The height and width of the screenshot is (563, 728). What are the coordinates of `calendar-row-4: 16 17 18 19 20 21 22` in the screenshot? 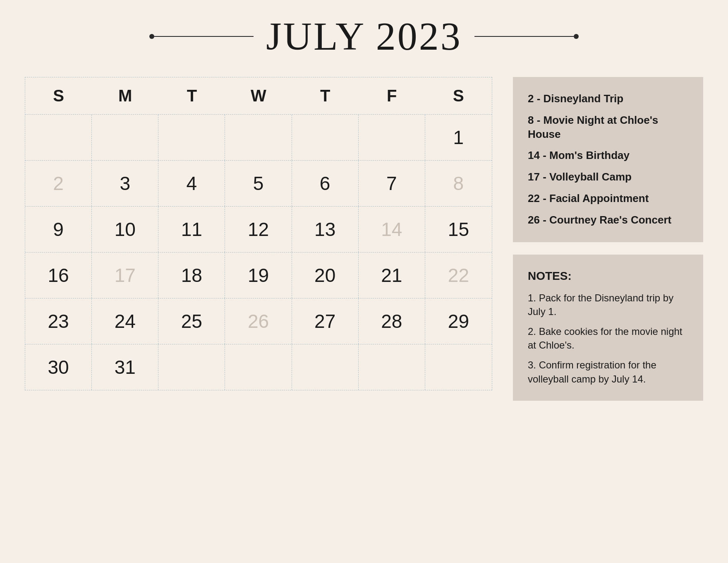 It's located at (259, 276).